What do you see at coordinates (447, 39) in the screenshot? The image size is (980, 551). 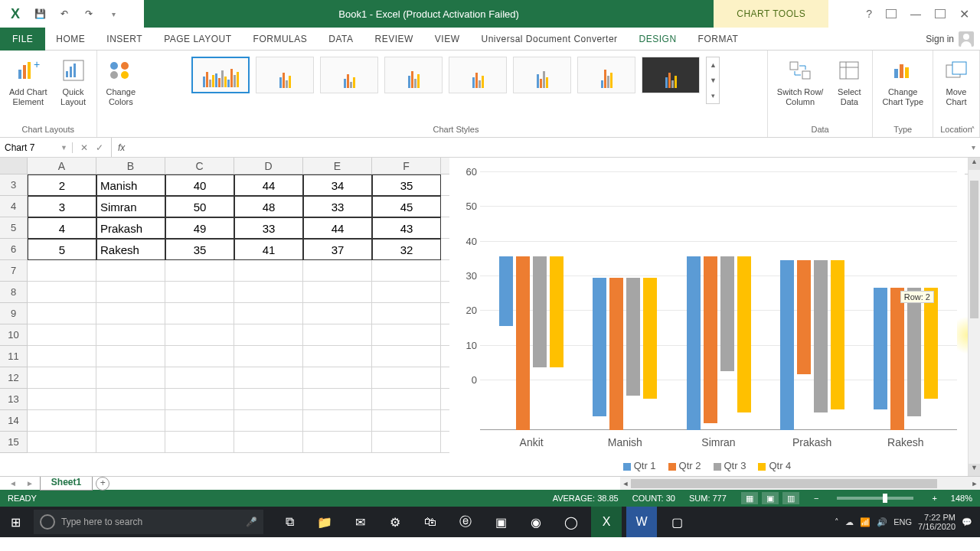 I see `tab-view: VIEW` at bounding box center [447, 39].